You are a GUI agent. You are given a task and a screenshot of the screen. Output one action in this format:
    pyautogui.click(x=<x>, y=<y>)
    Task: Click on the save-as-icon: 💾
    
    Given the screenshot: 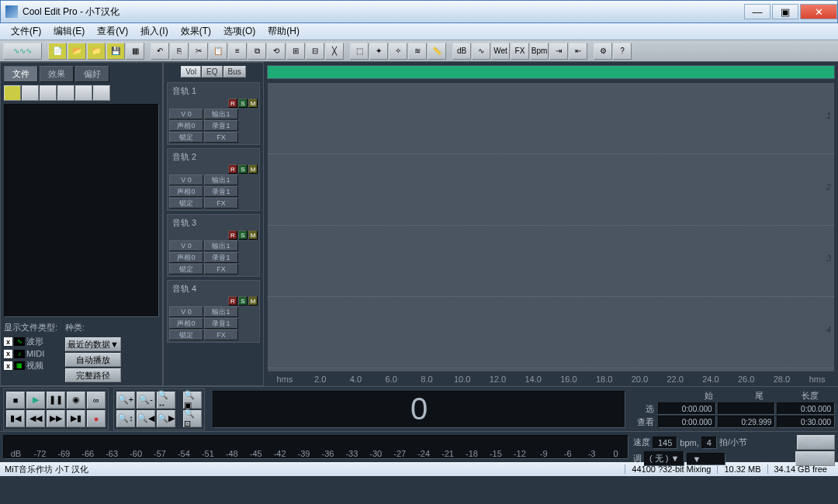 What is the action you would take?
    pyautogui.click(x=116, y=51)
    